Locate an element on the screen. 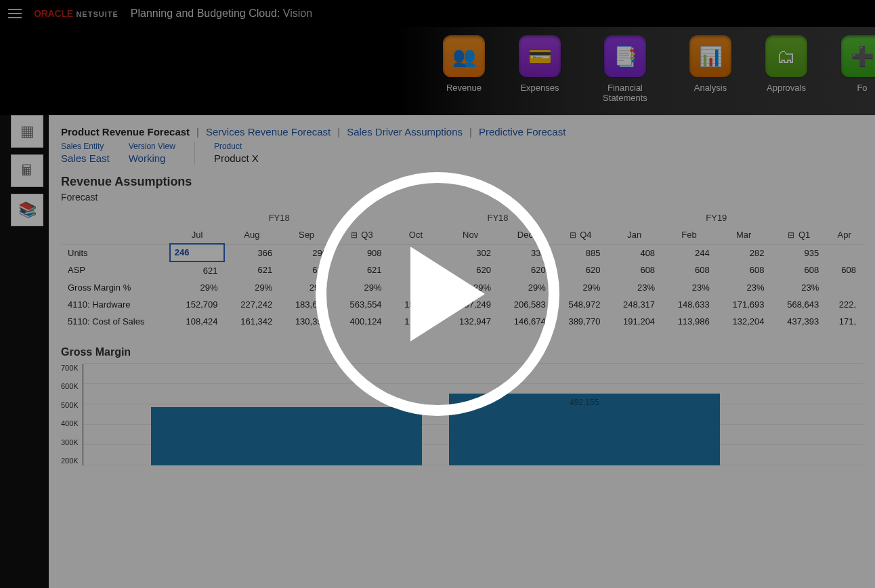  revenue-icon: 👥 is located at coordinates (464, 56).